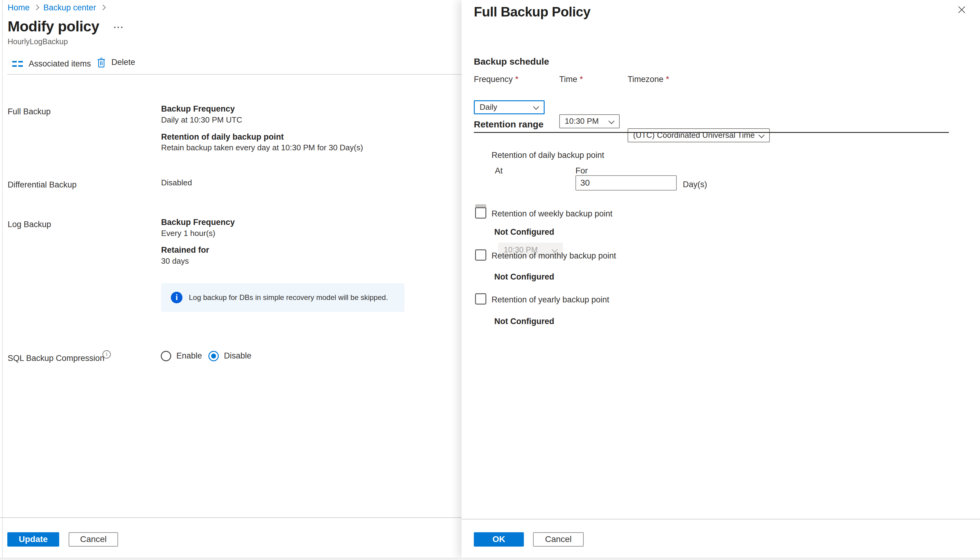  Describe the element at coordinates (283, 298) in the screenshot. I see `info-banner: i Log backup for DBs in simple recovery …` at that location.